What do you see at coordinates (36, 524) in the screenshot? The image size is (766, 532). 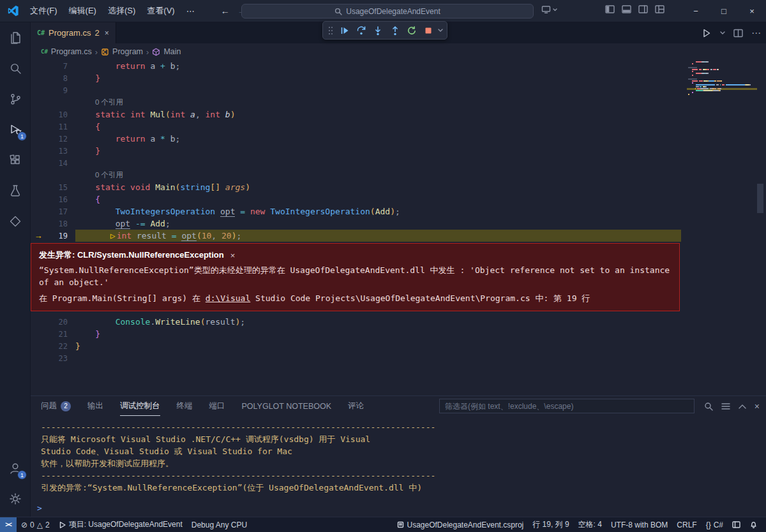 I see `problems-status: ⊘ 0 △ 2` at bounding box center [36, 524].